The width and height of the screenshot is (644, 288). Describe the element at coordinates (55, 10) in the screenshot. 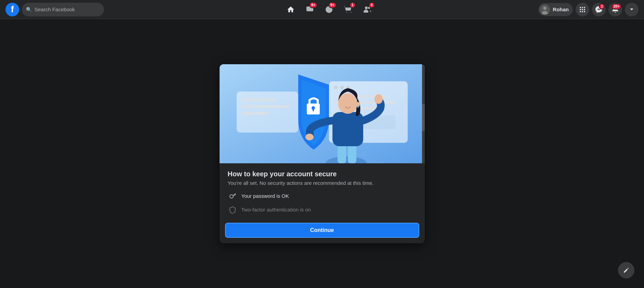

I see `search-placeholder-text: Search Facebook` at that location.